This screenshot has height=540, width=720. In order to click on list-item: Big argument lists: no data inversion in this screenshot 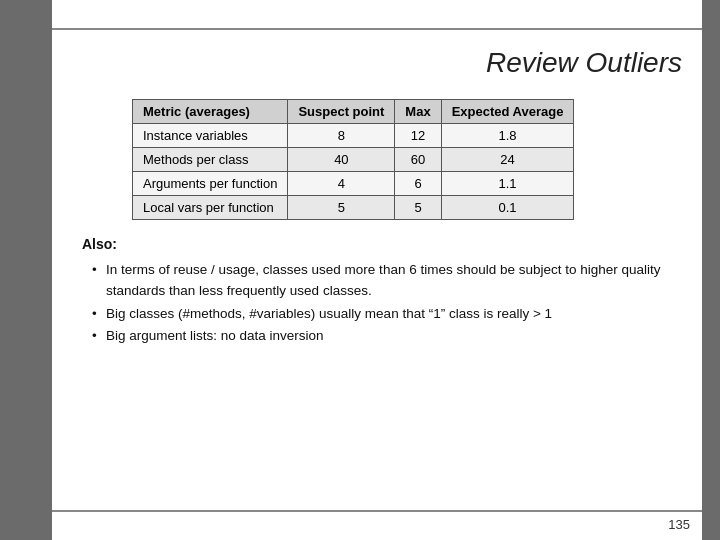, I will do `click(387, 336)`.